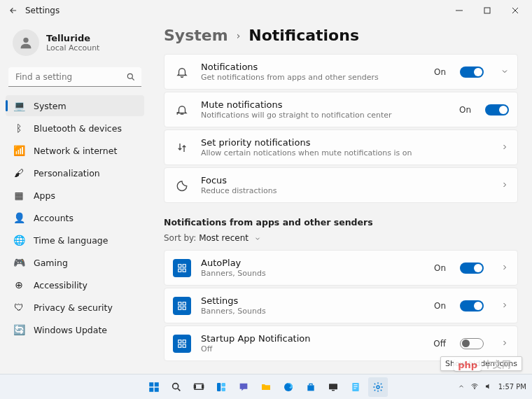 Image resolution: width=532 pixels, height=399 pixels. Describe the element at coordinates (325, 115) in the screenshot. I see `card-sub: Notifications will go straight to notifi…` at that location.